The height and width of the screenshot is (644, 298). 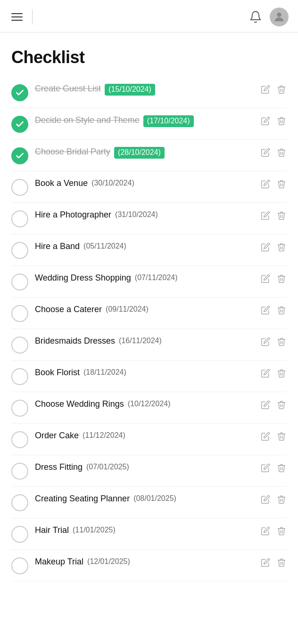 I want to click on item-text: Book Florist, so click(x=58, y=373).